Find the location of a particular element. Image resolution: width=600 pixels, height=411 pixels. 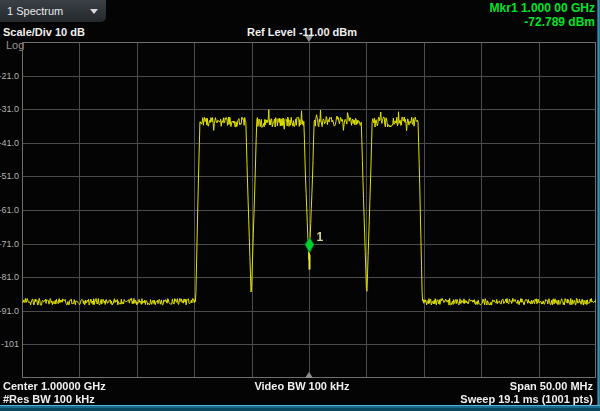

chevron-down-icon is located at coordinates (94, 12).